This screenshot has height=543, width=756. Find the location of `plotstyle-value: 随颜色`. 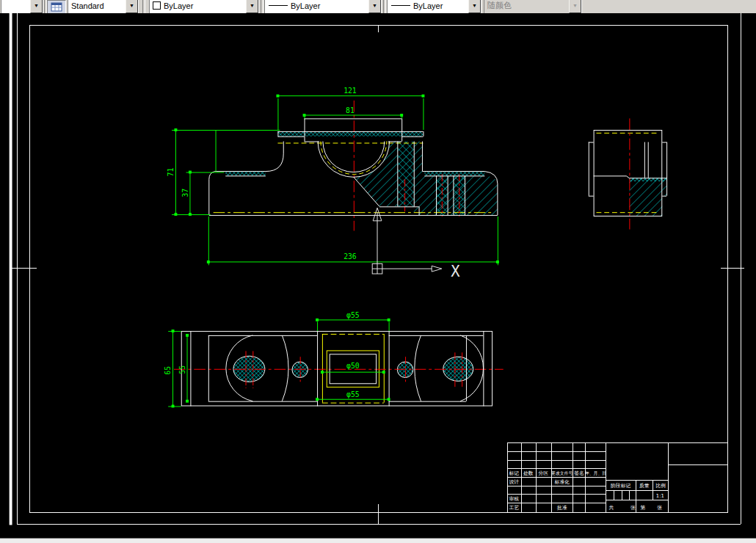

plotstyle-value: 随颜色 is located at coordinates (527, 6).